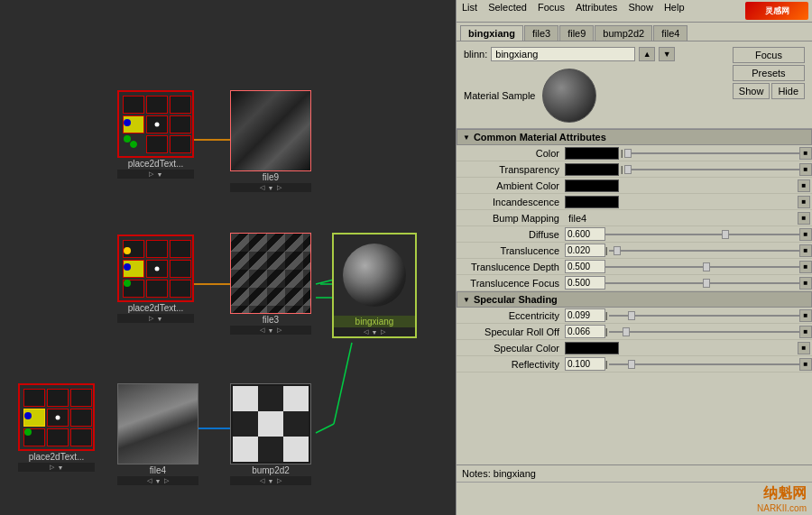 Image resolution: width=812 pixels, height=515 pixels. Describe the element at coordinates (585, 316) in the screenshot. I see `eccentricity-input` at that location.